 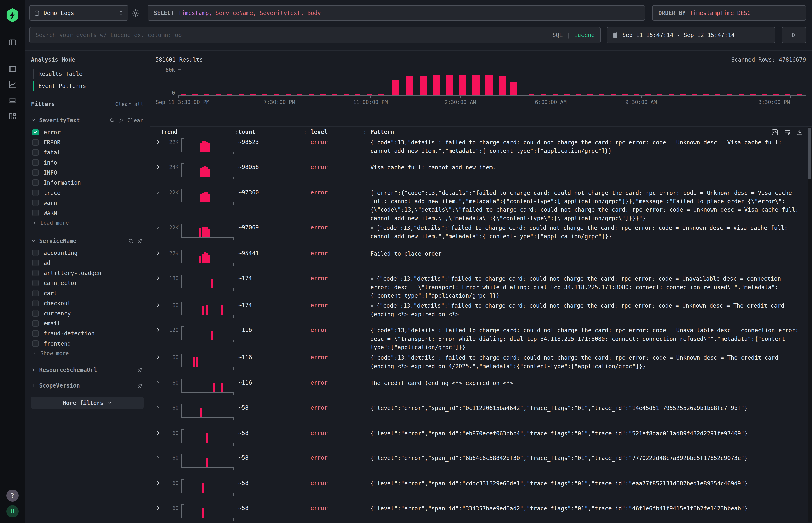 What do you see at coordinates (12, 511) in the screenshot?
I see `user-avatar: U` at bounding box center [12, 511].